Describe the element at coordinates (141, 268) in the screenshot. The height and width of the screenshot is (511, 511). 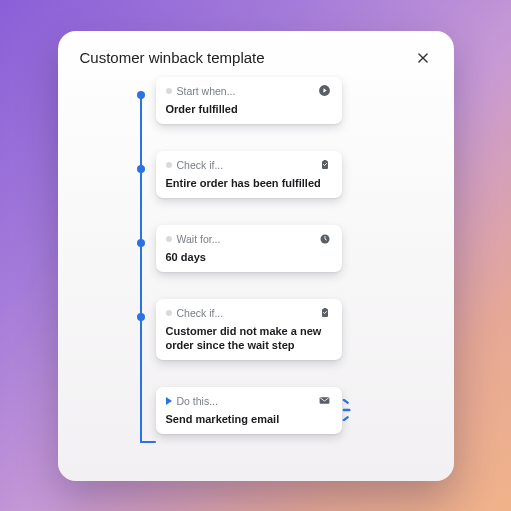
I see `flow-rail` at that location.